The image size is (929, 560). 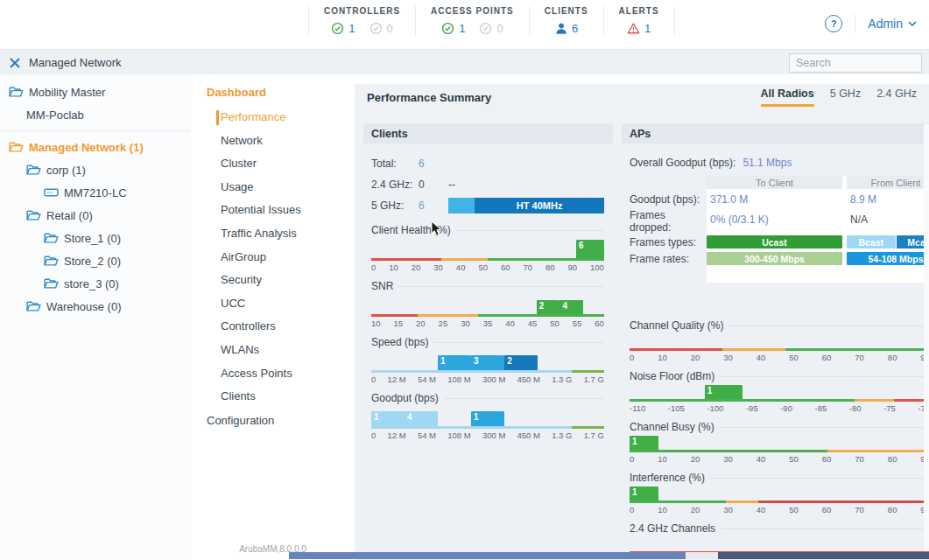 I want to click on bar-cell: BcastMcast, so click(x=888, y=242).